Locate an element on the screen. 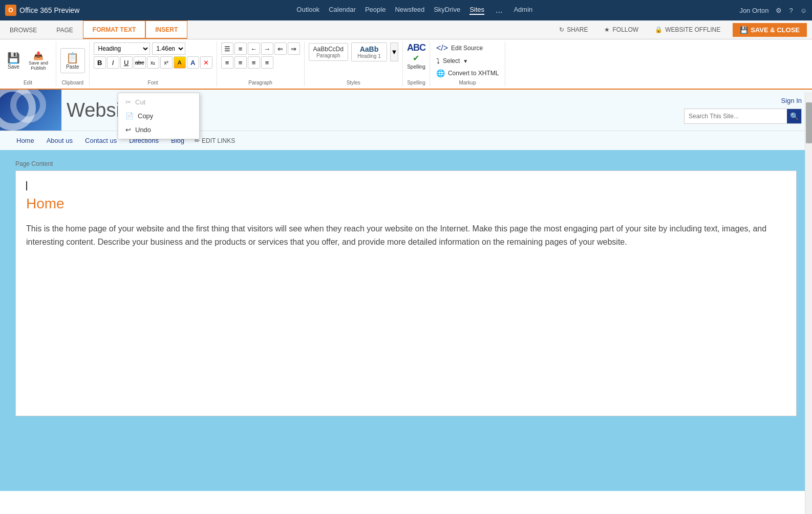 This screenshot has height=514, width=812. save-close-button: 💾 SAVE & CLOSE is located at coordinates (770, 30).